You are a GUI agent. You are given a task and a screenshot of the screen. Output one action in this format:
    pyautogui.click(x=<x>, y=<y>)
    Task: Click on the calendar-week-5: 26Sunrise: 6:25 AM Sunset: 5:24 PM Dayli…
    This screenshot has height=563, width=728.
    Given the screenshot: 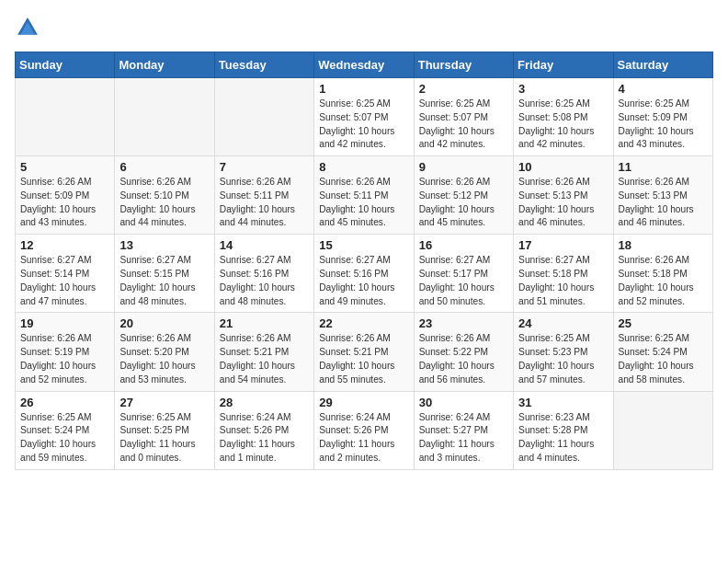 What is the action you would take?
    pyautogui.click(x=364, y=431)
    